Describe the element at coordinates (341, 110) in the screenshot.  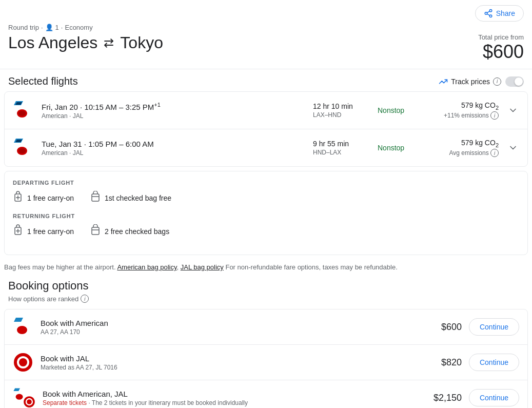
I see `flight-duration-1: 12 hr 10 min LAX–HND` at that location.